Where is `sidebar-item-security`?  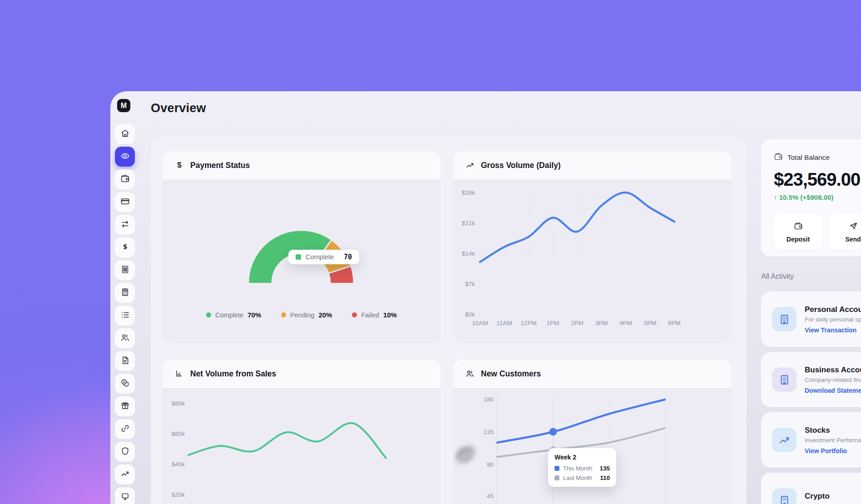
sidebar-item-security is located at coordinates (125, 452).